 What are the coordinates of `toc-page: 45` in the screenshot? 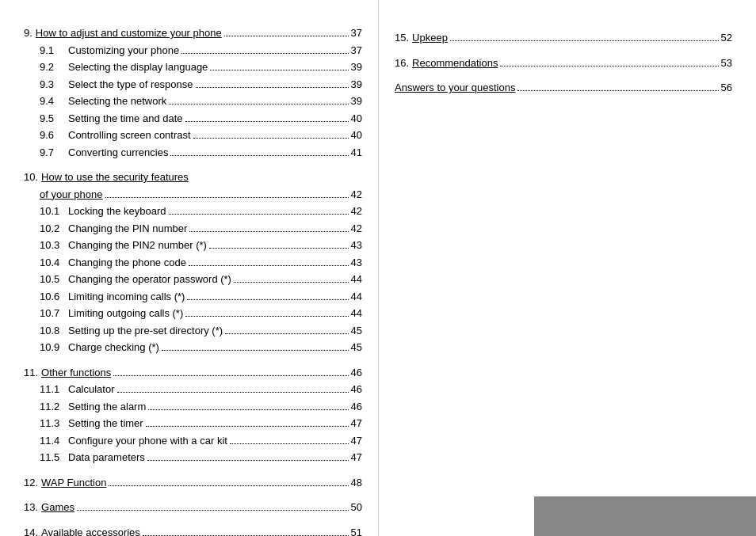 It's located at (357, 331).